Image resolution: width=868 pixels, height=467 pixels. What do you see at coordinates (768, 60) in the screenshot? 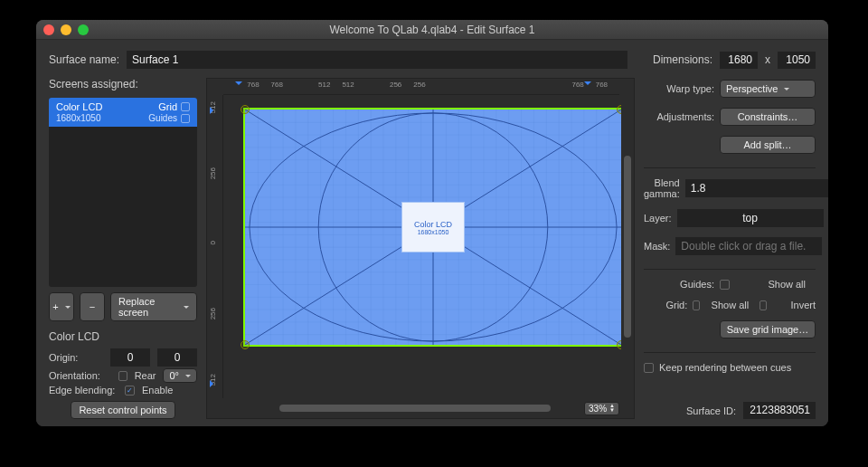
I see `dim-x: x` at bounding box center [768, 60].